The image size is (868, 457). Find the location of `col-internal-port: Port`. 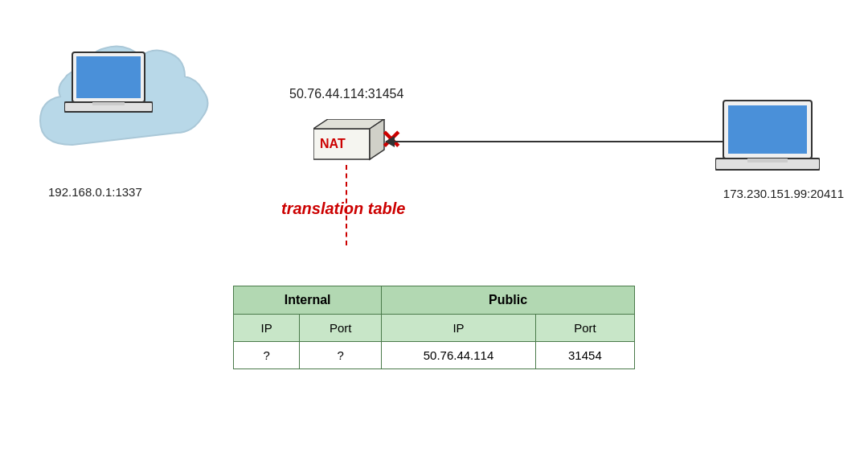

col-internal-port: Port is located at coordinates (341, 328).